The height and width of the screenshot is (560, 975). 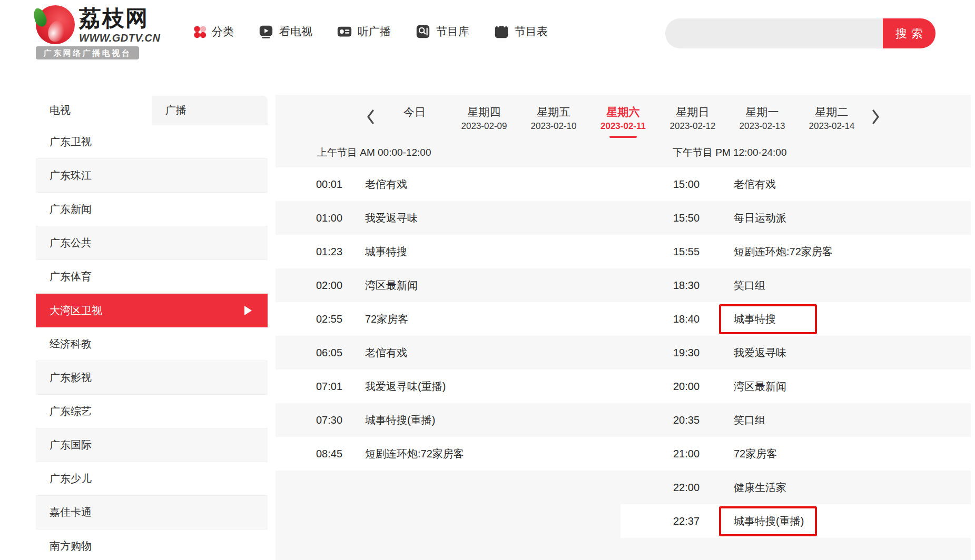 I want to click on site-logo: 荔枝网 WWW.GDTV.CN 广东网络广播电视台, so click(x=87, y=31).